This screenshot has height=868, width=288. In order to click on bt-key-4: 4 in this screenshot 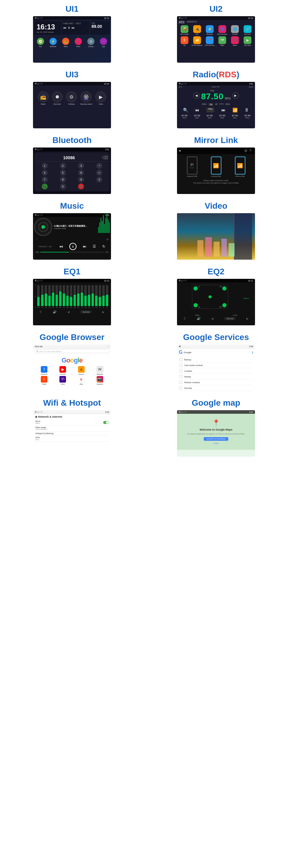, I will do `click(45, 173)`.